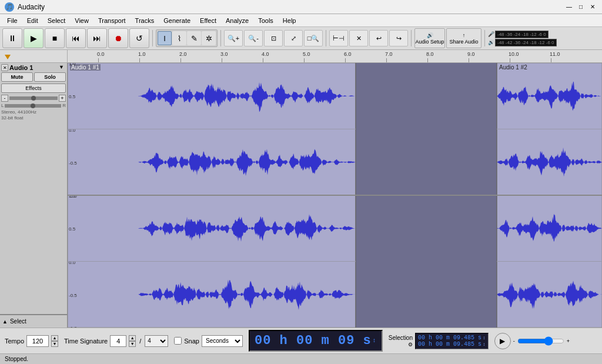 The height and width of the screenshot is (364, 602). What do you see at coordinates (266, 21) in the screenshot?
I see `menu-tools: Tools` at bounding box center [266, 21].